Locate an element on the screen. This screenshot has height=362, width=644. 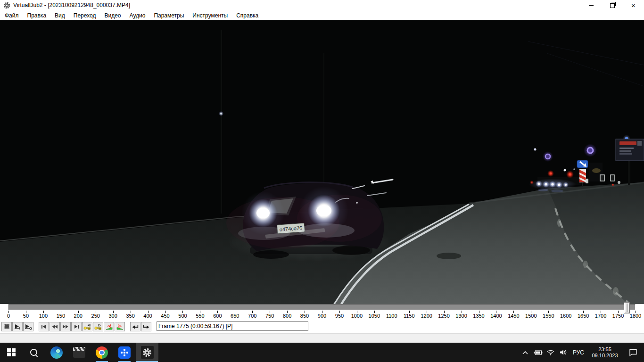
menu-bar: Файл Правка Вид Переход Видео Аудио Пара… is located at coordinates (322, 15).